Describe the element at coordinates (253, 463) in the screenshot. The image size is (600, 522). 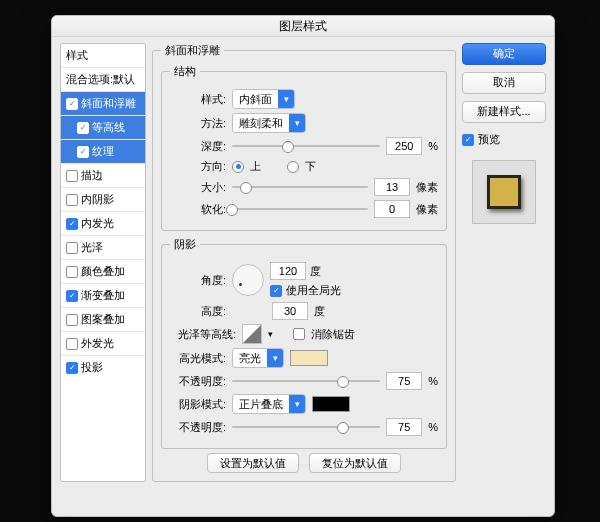
I see `make-default-button: 设置为默认值` at that location.